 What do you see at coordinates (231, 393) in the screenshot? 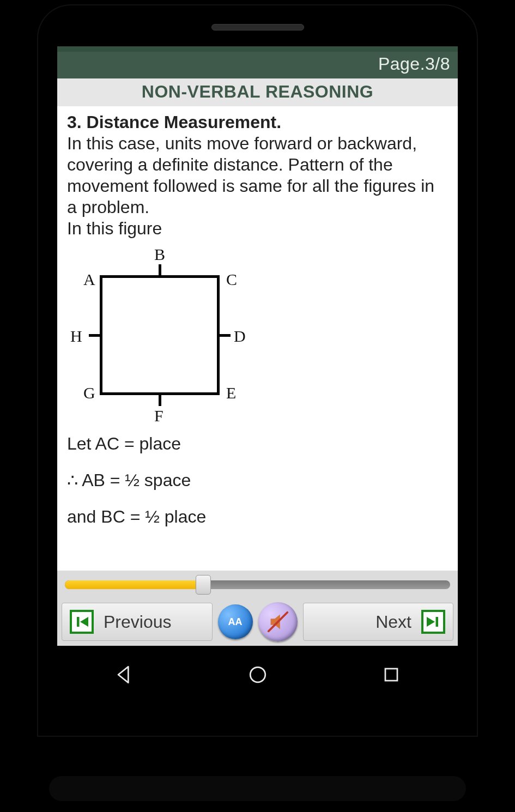
I see `figure-label-e: E` at bounding box center [231, 393].